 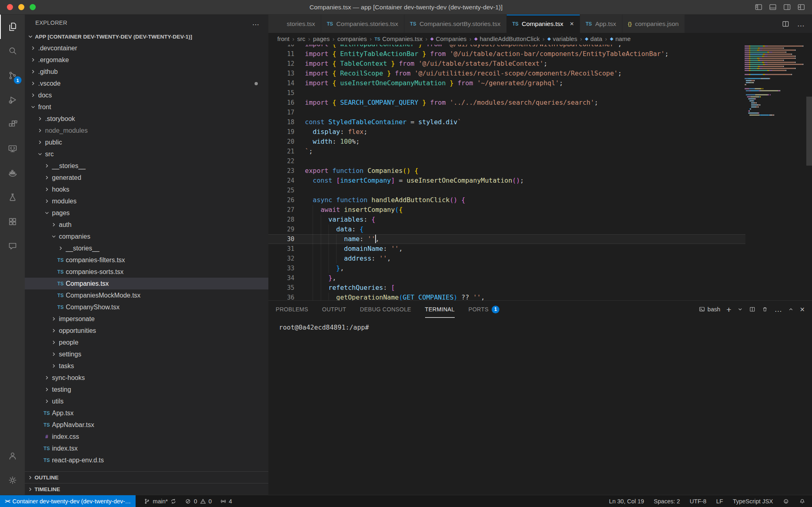 What do you see at coordinates (719, 501) in the screenshot?
I see `eol-indicator: LF` at bounding box center [719, 501].